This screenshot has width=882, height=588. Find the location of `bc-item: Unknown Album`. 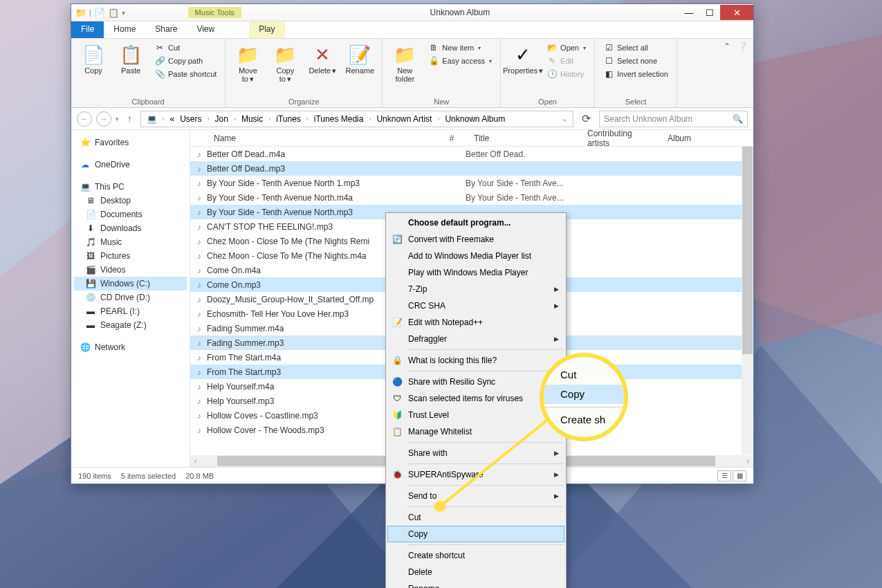

bc-item: Unknown Album is located at coordinates (475, 119).